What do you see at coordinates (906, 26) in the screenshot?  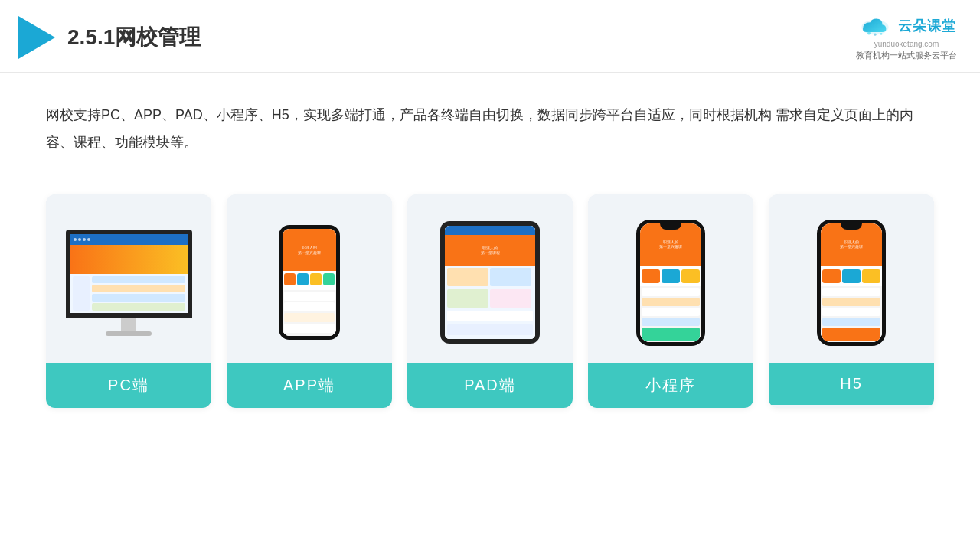 I see `cloud-logo-area: 云朵课堂` at bounding box center [906, 26].